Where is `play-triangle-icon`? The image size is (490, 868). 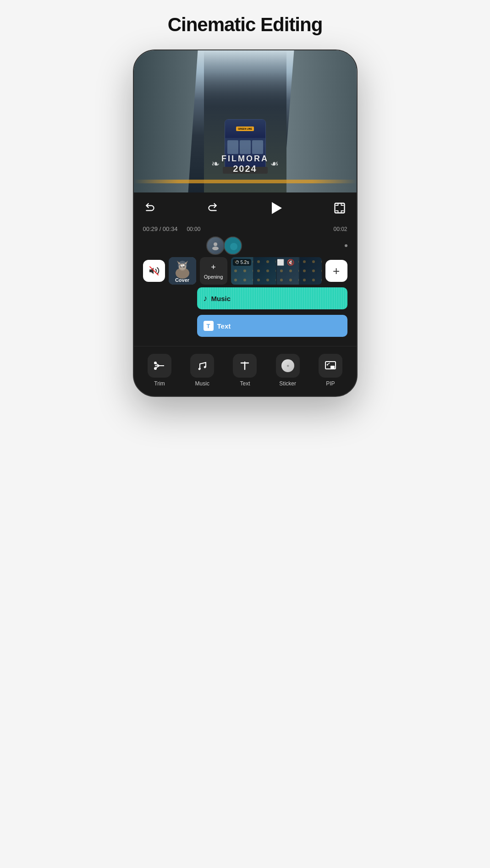 play-triangle-icon is located at coordinates (277, 208).